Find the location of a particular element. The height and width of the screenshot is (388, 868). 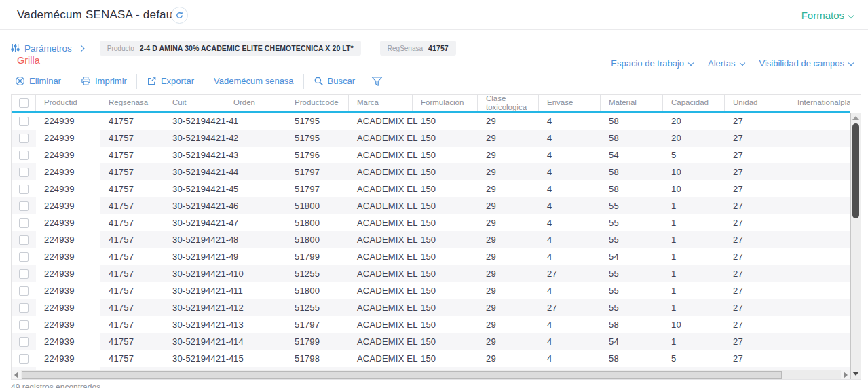

table-row: 2249394175730-52194421-41351797ACADEMIX … is located at coordinates (431, 324).